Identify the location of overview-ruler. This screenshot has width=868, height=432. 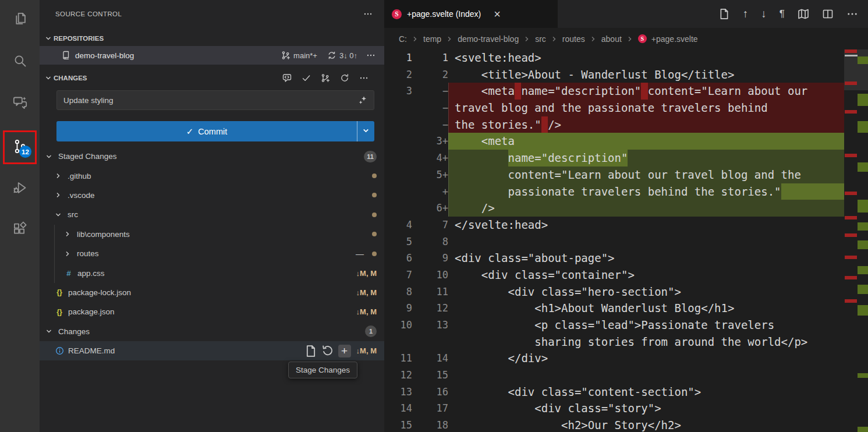
(856, 241).